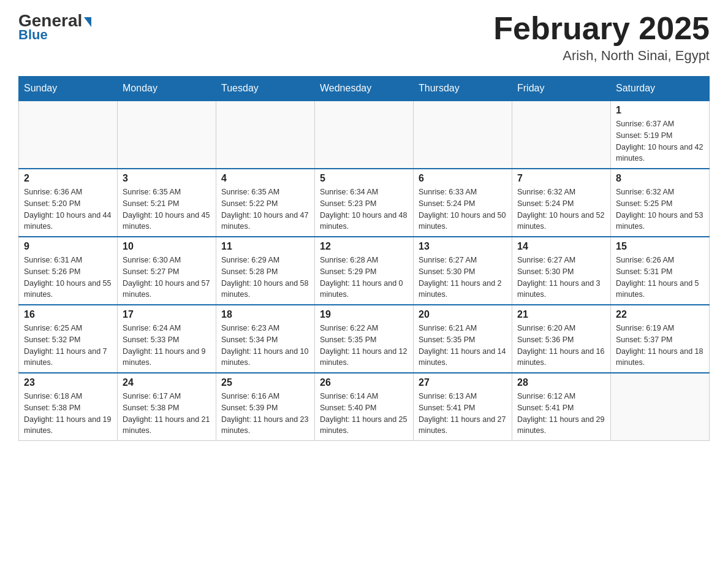 The image size is (728, 563). What do you see at coordinates (265, 346) in the screenshot?
I see `sun-info: Sunrise: 6:23 AMSunset: 5:34 PMDaylight:…` at bounding box center [265, 346].